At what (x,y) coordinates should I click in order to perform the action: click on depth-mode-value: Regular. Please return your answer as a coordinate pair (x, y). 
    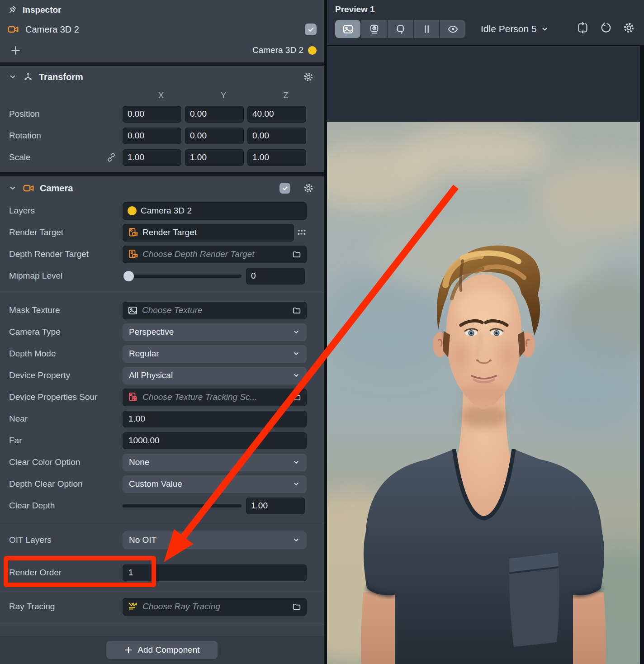
    Looking at the image, I should click on (211, 354).